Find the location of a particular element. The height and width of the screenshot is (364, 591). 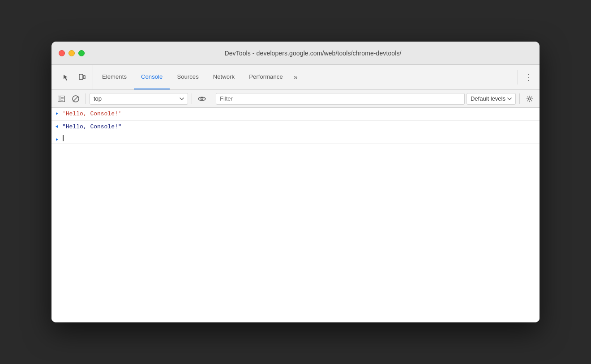

levels-arrow-icon is located at coordinates (510, 99).